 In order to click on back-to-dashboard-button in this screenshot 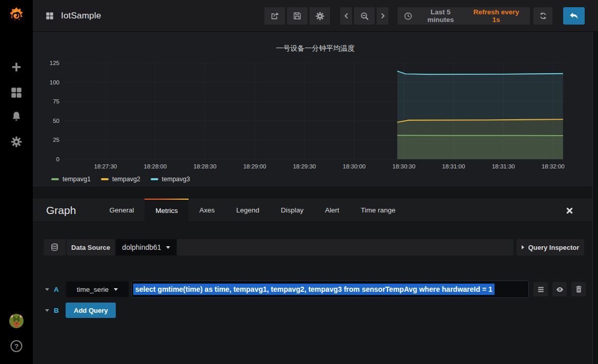, I will do `click(574, 16)`.